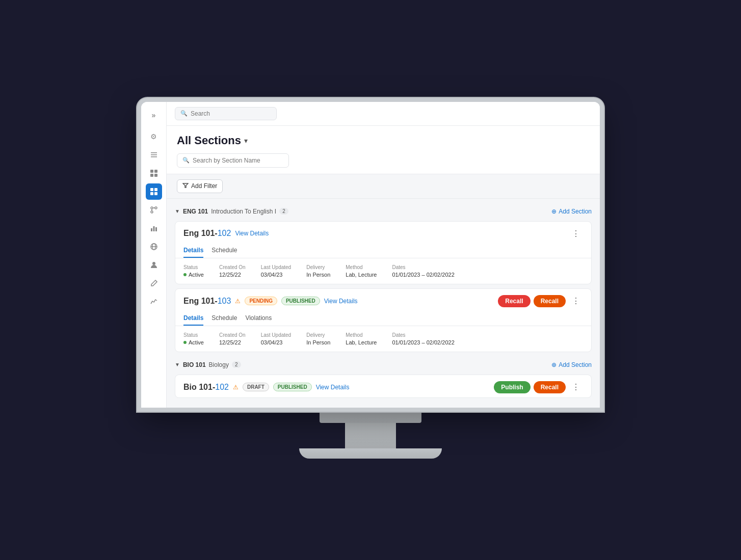 This screenshot has height=560, width=741. I want to click on add-section-button-bio101: ⊕ Add Section, so click(572, 365).